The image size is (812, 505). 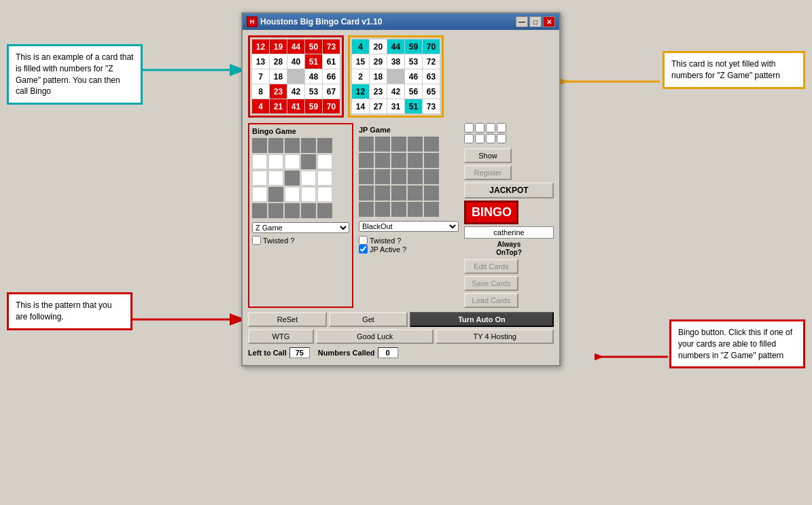 I want to click on table-row: 50, so click(x=314, y=47).